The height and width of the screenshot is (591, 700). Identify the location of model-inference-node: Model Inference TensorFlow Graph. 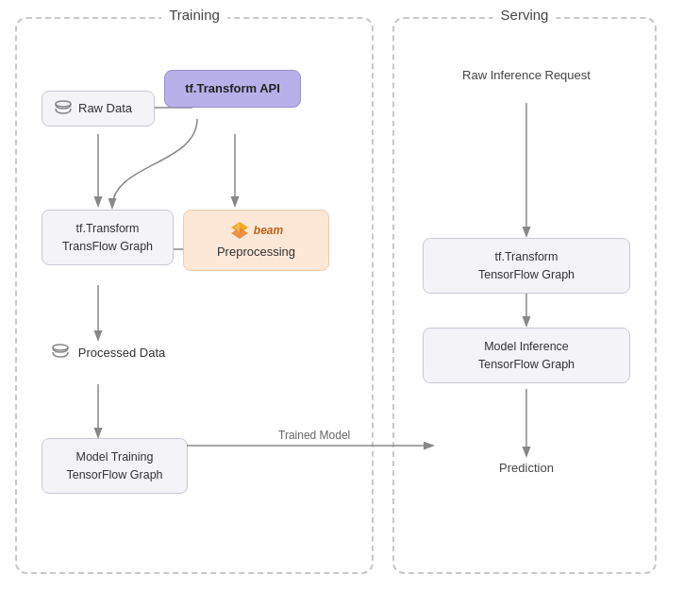
(526, 355).